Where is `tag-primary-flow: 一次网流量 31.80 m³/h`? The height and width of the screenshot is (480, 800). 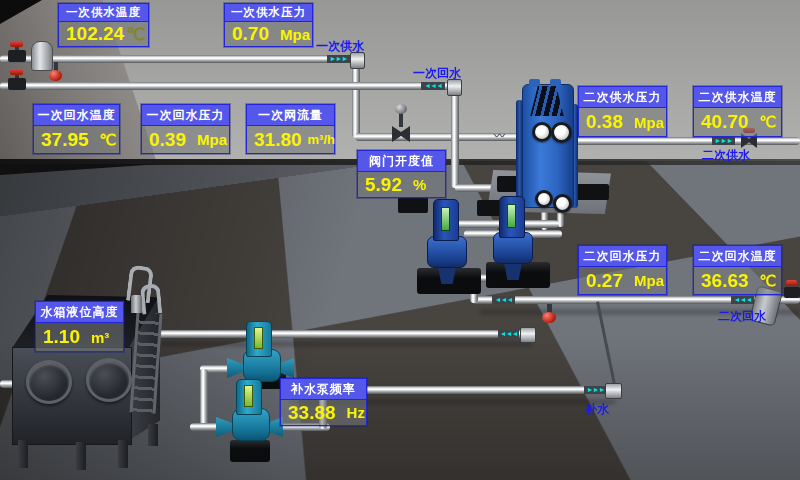 tag-primary-flow: 一次网流量 31.80 m³/h is located at coordinates (290, 129).